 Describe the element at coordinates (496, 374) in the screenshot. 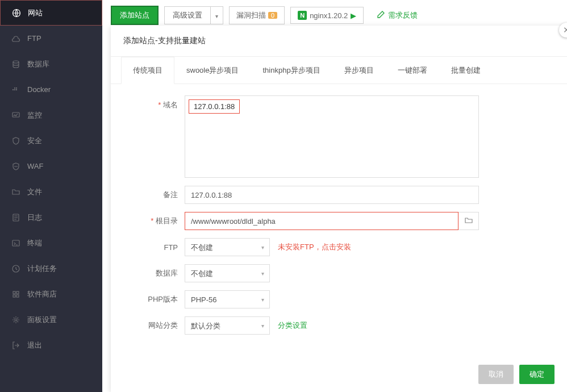

I see `cancel-button: 取消` at that location.